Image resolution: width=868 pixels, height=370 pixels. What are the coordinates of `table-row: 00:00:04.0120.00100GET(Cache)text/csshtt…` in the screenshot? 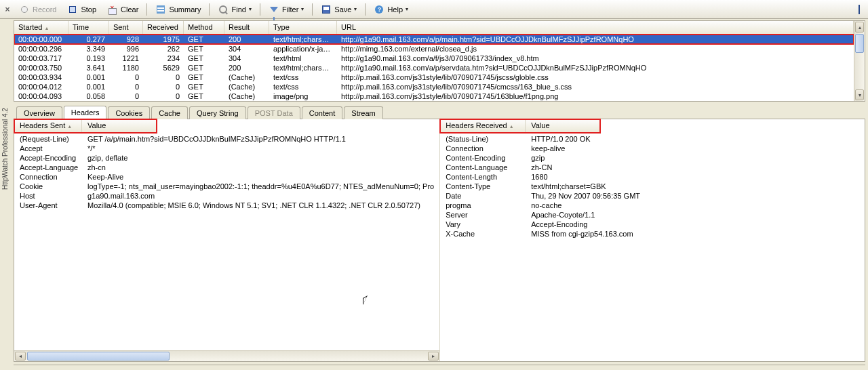 It's located at (434, 87).